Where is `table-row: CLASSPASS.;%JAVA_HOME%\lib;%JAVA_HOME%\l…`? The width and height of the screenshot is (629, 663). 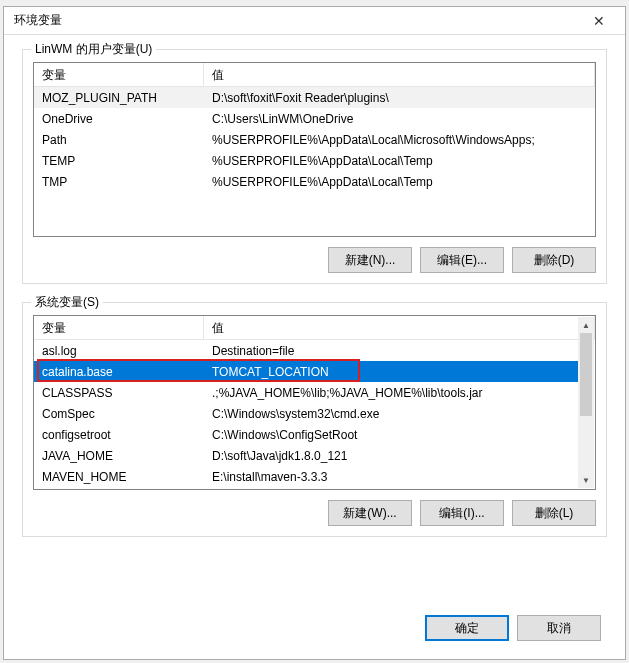
table-row: CLASSPASS.;%JAVA_HOME%\lib;%JAVA_HOME%\l… is located at coordinates (306, 392).